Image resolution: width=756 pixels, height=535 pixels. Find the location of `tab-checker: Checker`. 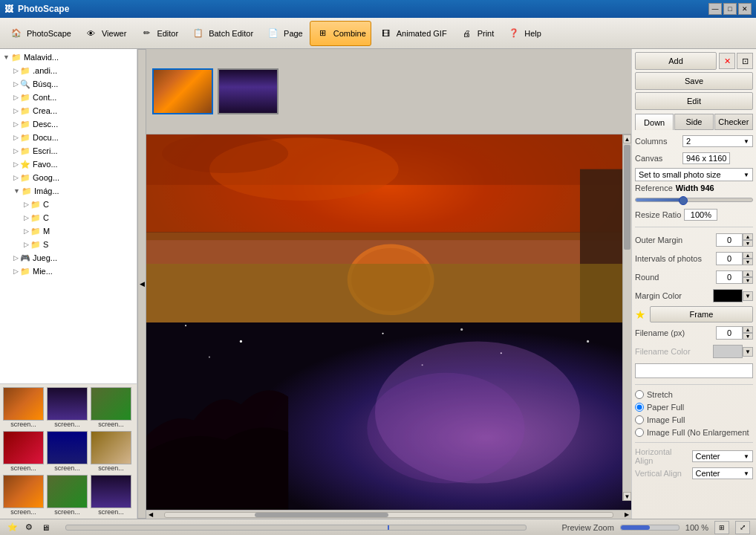

tab-checker: Checker is located at coordinates (734, 122).